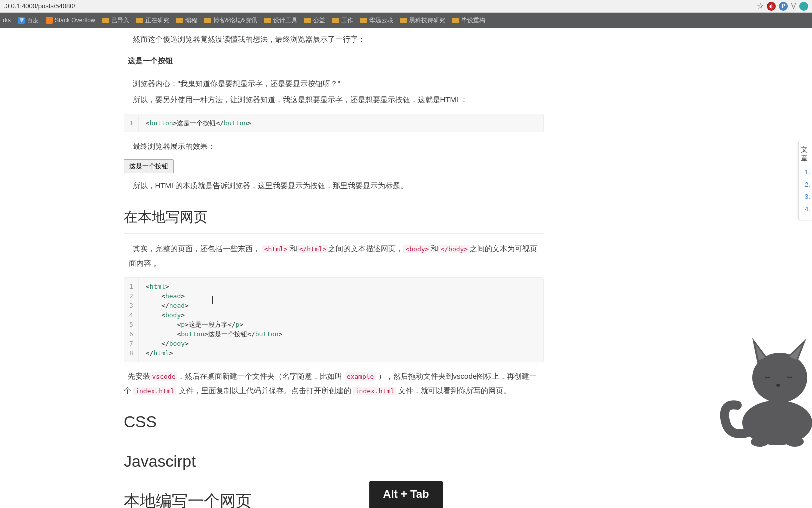 The image size is (812, 508). Describe the element at coordinates (334, 123) in the screenshot. I see `code-block-1: 1 <button>这是一个按钮</button>` at that location.